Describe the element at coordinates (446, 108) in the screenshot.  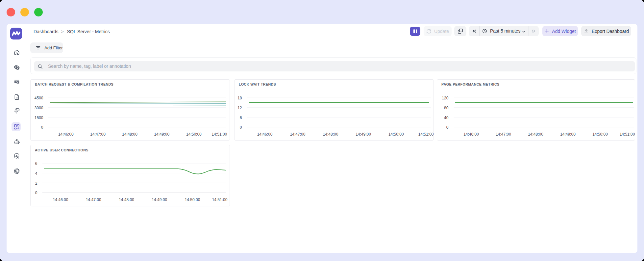
I see `svg-text: 80` at that location.